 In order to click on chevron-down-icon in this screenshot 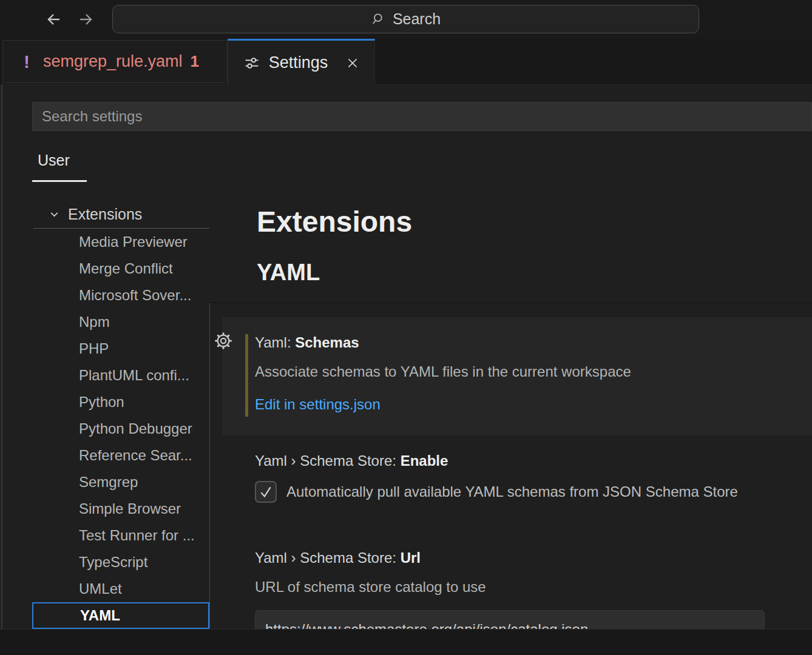, I will do `click(55, 215)`.